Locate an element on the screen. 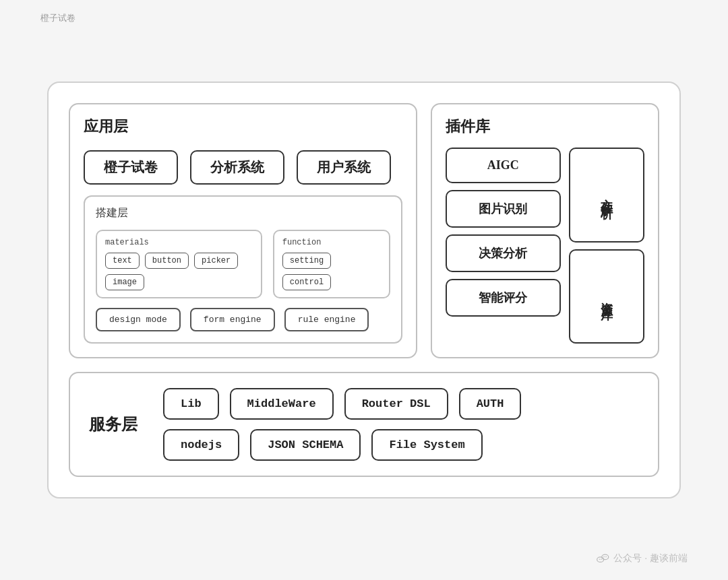 The width and height of the screenshot is (728, 580). service-row-1: Lib MiddleWare Router DSL AUTH is located at coordinates (401, 404).